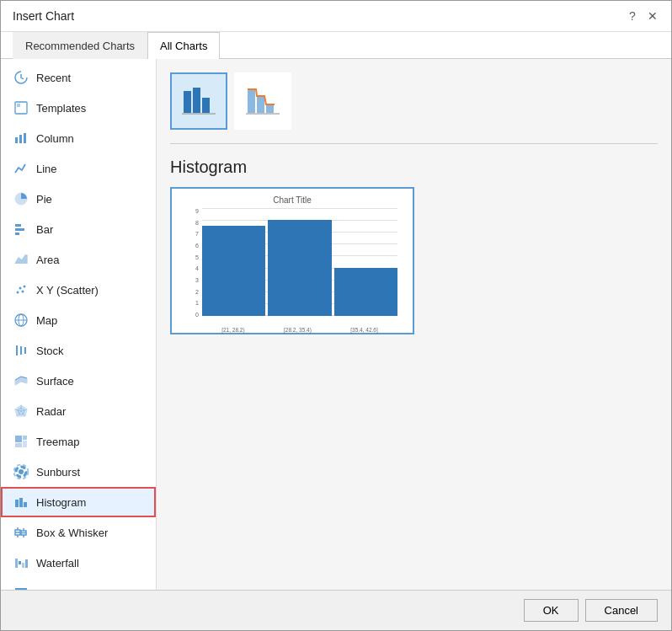  What do you see at coordinates (184, 45) in the screenshot?
I see `tab-all-charts: All Charts` at bounding box center [184, 45].